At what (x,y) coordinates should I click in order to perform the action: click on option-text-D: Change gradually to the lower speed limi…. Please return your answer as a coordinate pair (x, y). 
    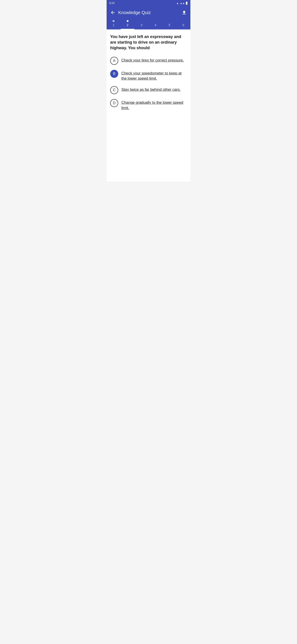
    Looking at the image, I should click on (154, 104).